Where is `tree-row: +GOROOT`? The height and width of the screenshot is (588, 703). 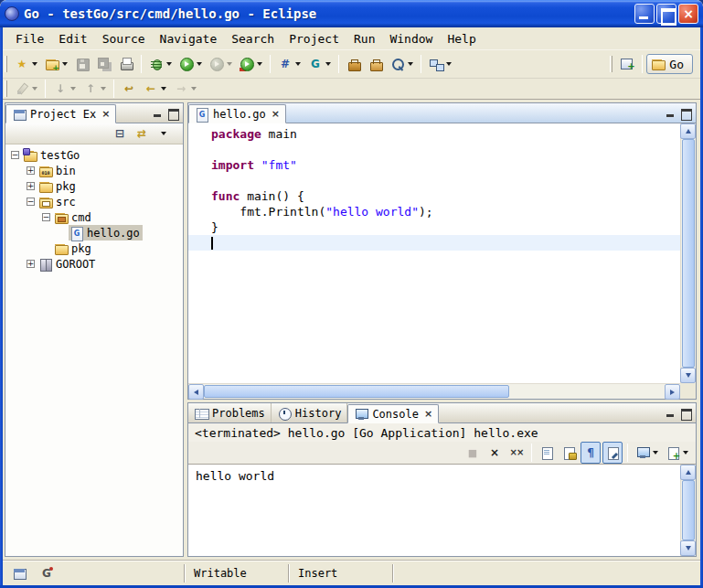
tree-row: +GOROOT is located at coordinates (94, 263).